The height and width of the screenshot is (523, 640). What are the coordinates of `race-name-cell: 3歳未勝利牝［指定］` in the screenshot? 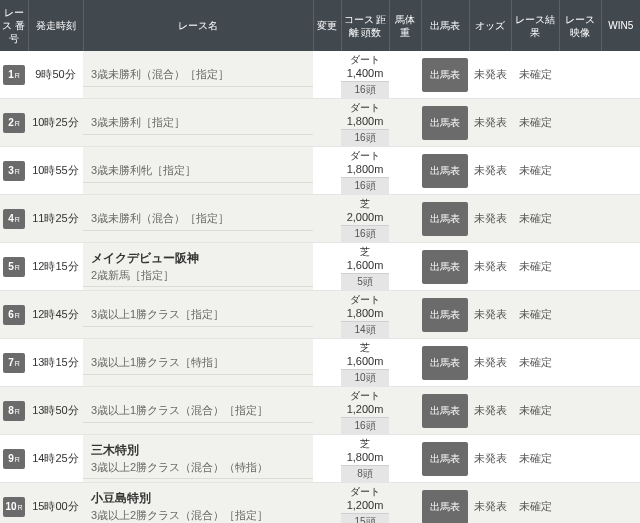 It's located at (198, 171).